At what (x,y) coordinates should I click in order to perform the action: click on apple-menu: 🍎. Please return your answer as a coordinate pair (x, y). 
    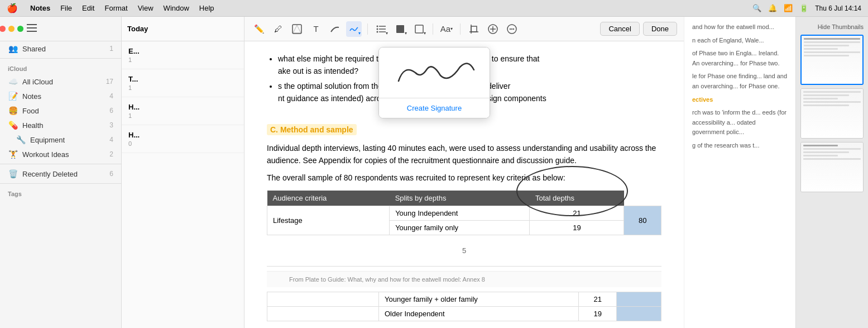
    Looking at the image, I should click on (12, 8).